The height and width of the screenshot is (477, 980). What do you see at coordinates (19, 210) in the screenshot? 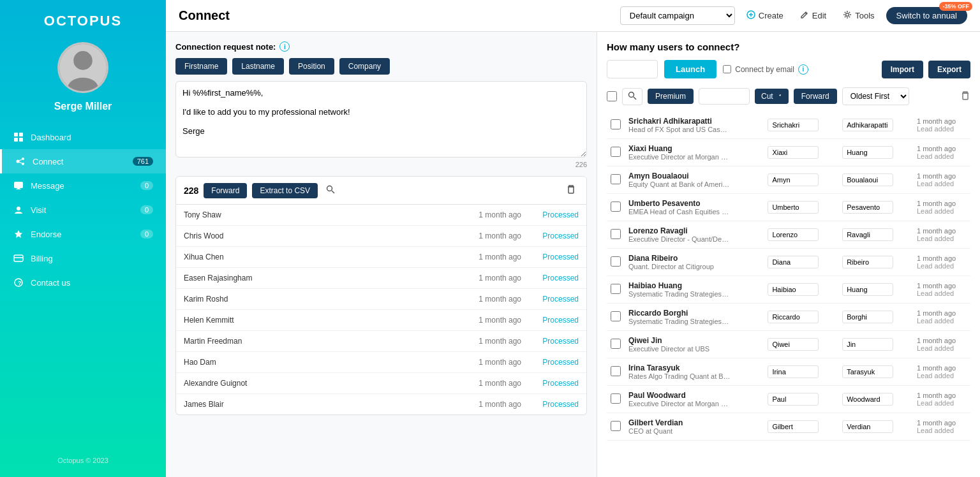
I see `visit-icon` at bounding box center [19, 210].